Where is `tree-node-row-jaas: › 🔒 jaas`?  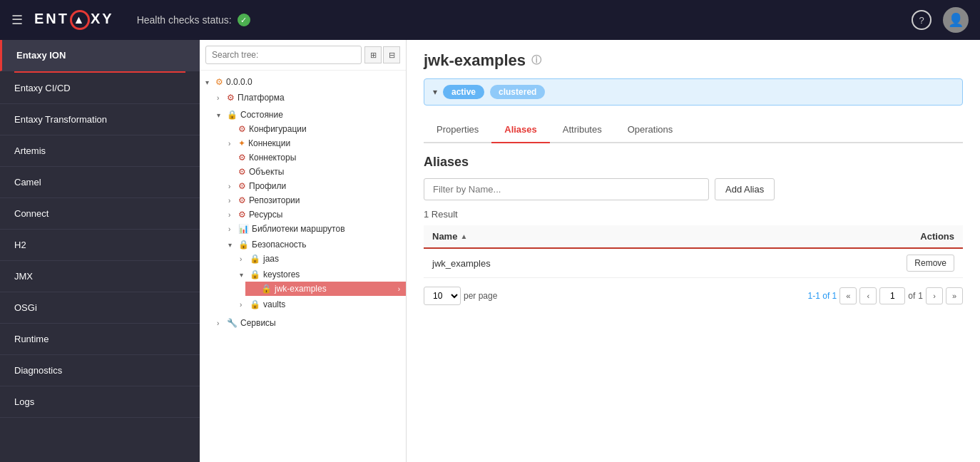 tree-node-row-jaas: › 🔒 jaas is located at coordinates (320, 259).